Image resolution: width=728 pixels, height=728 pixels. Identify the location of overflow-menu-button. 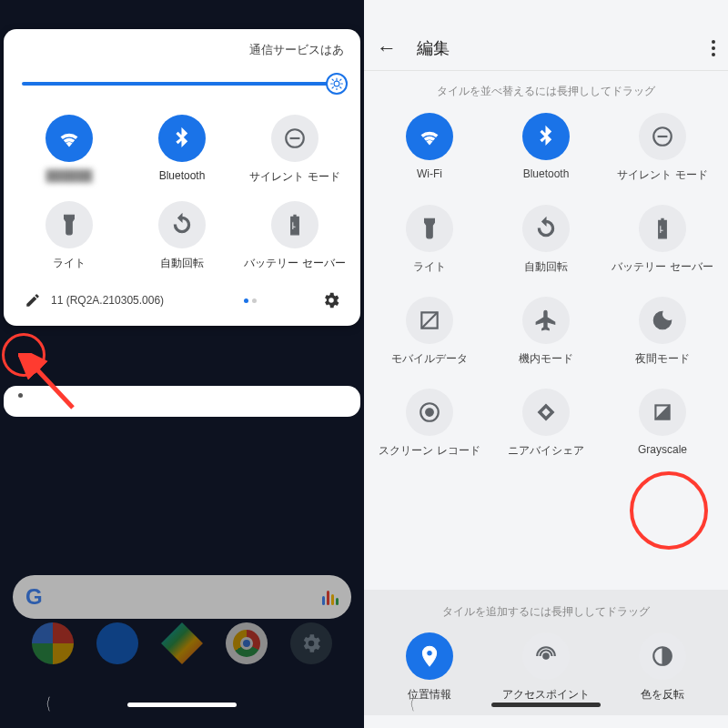
(713, 48).